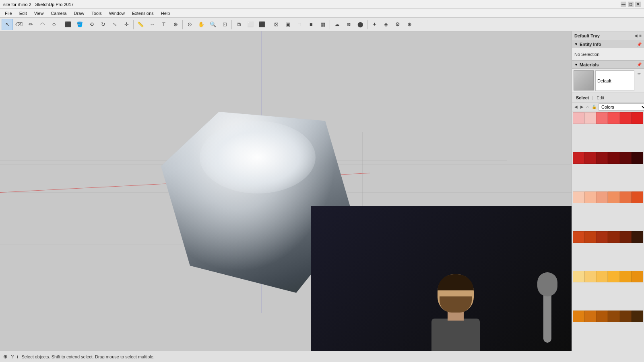 The width and height of the screenshot is (644, 362). Describe the element at coordinates (23, 13) in the screenshot. I see `menu-edit: Edit` at that location.